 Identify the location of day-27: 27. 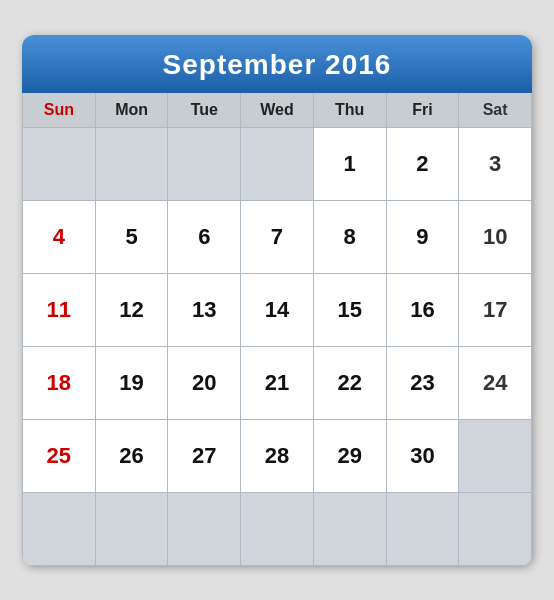
(204, 456).